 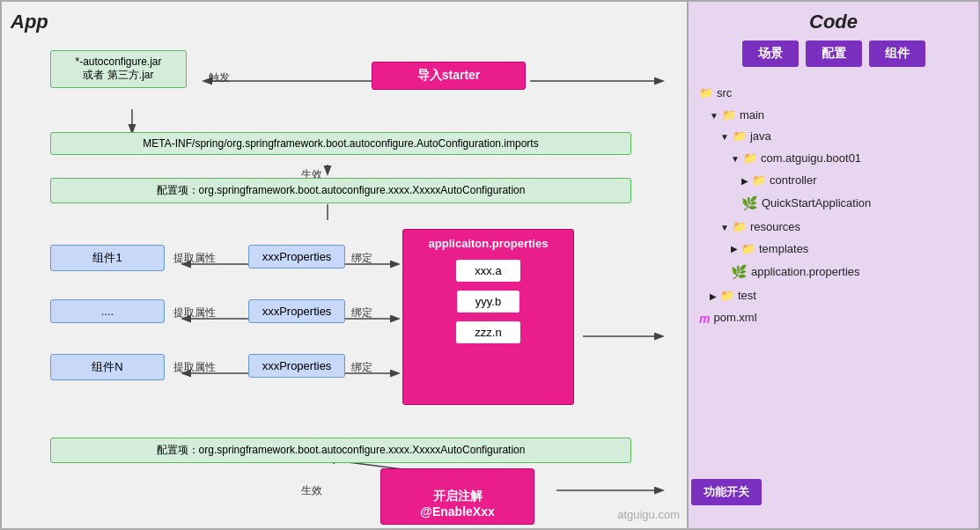 What do you see at coordinates (748, 250) in the screenshot?
I see `folder-icon-templates: 📁` at bounding box center [748, 250].